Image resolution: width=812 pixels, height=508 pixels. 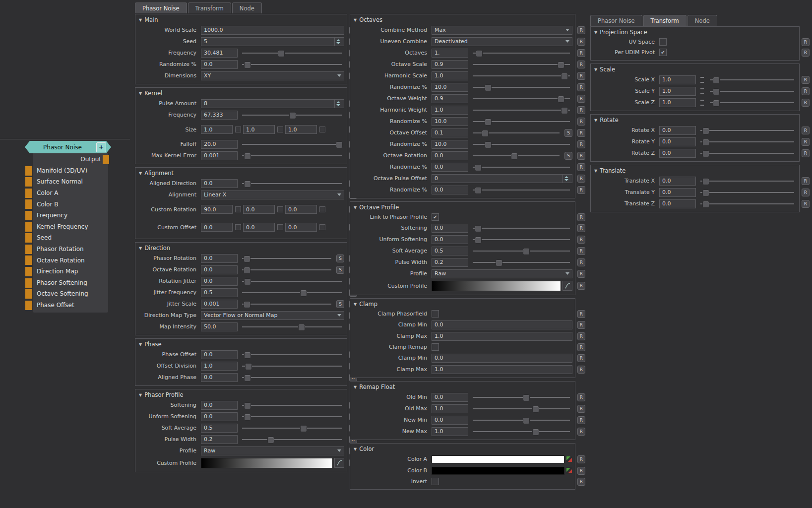 What do you see at coordinates (752, 91) in the screenshot?
I see `scale-y-slider` at bounding box center [752, 91].